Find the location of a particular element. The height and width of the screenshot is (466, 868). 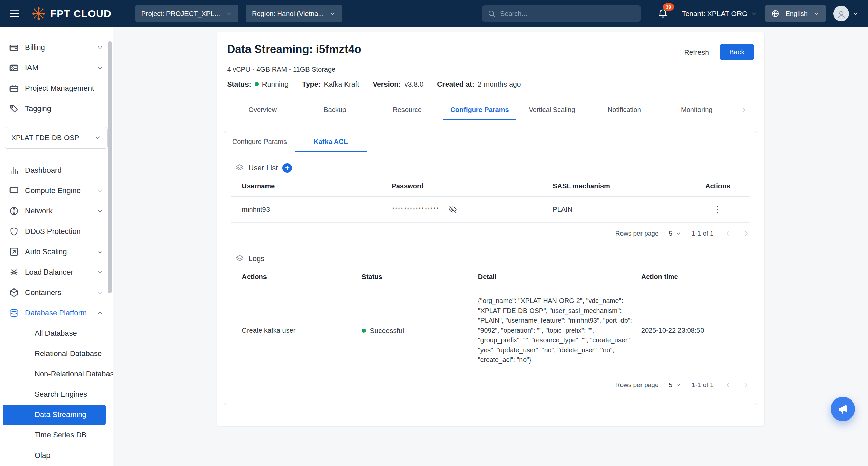

sidebar-item-label: Network is located at coordinates (58, 211).